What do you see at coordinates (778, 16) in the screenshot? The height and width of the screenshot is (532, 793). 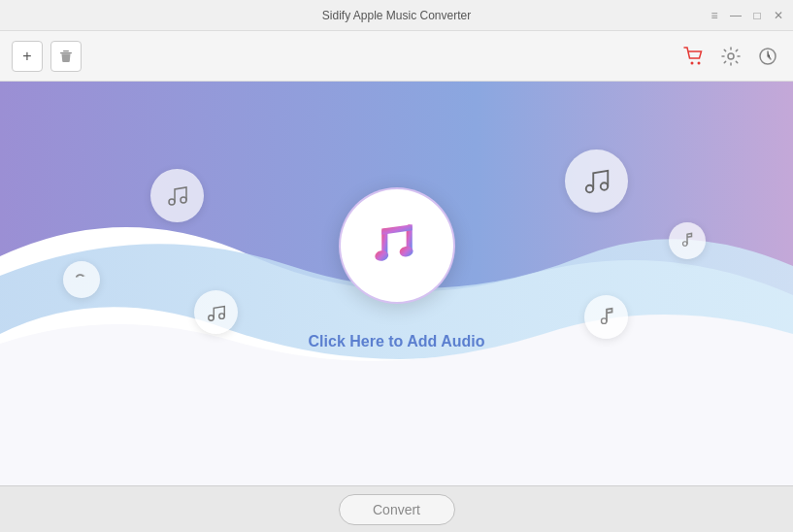 I see `close-btn: ✕` at bounding box center [778, 16].